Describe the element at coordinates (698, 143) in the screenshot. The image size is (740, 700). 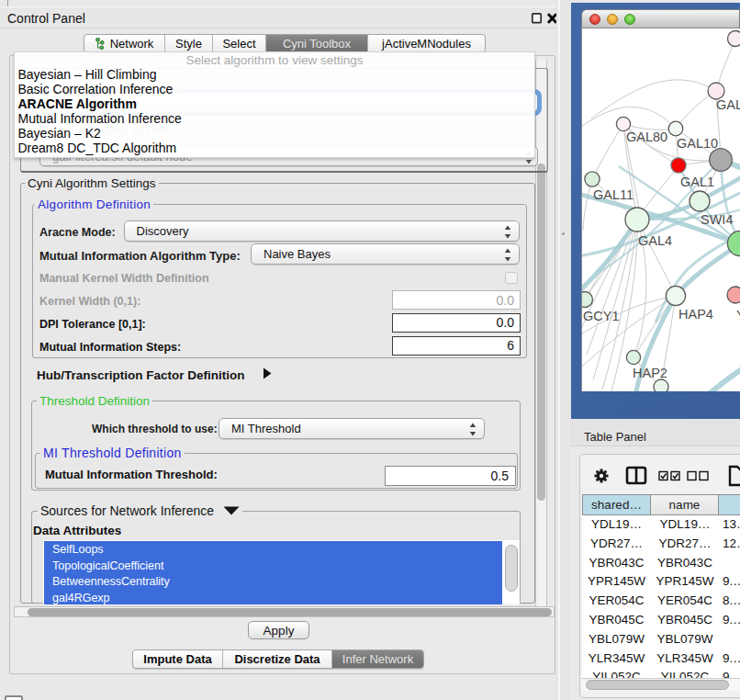
I see `svg-text: GAL10` at that location.